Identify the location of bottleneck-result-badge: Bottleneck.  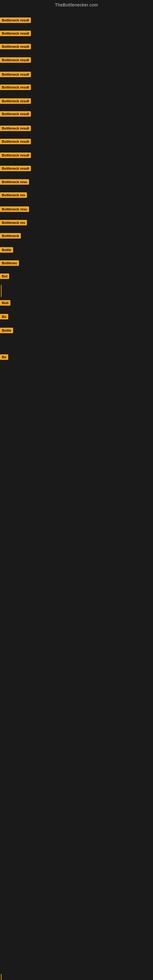
(11, 236).